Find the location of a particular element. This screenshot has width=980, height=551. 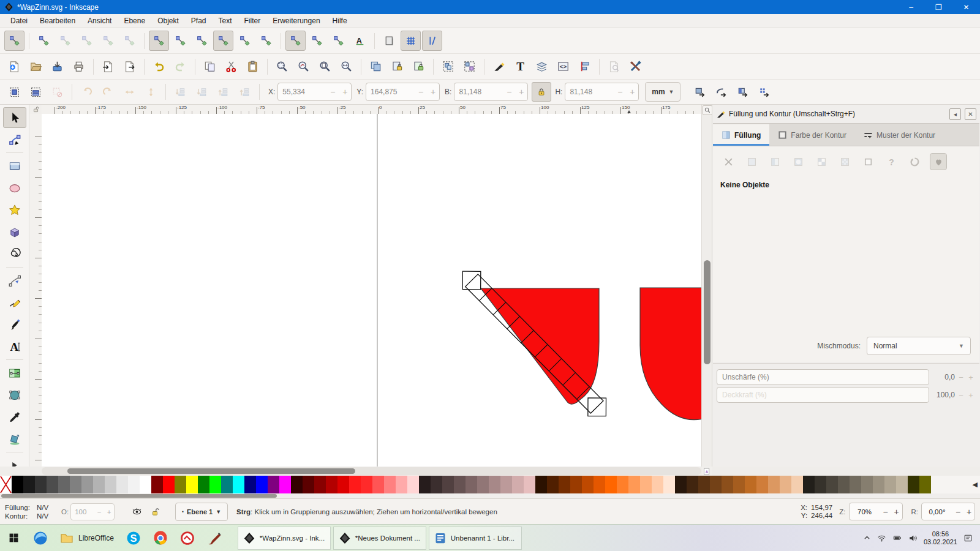

tool-ellipse-button is located at coordinates (15, 188).